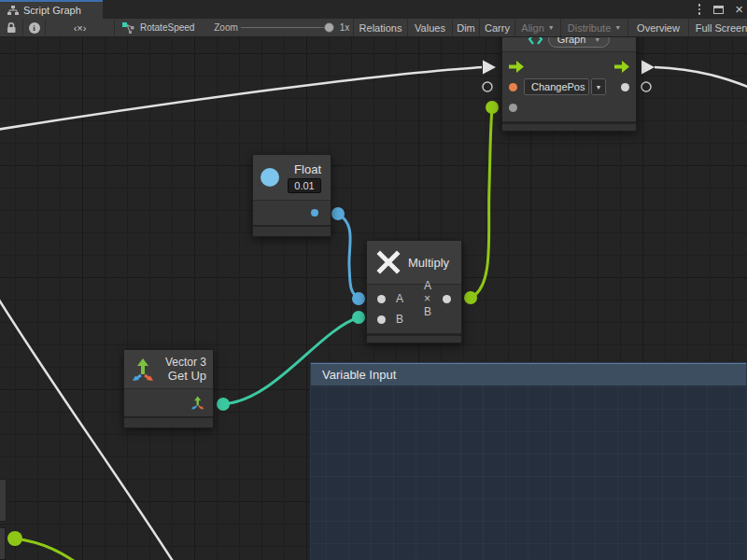 This screenshot has width=747, height=560. I want to click on multiply-output-label: A × B, so click(428, 299).